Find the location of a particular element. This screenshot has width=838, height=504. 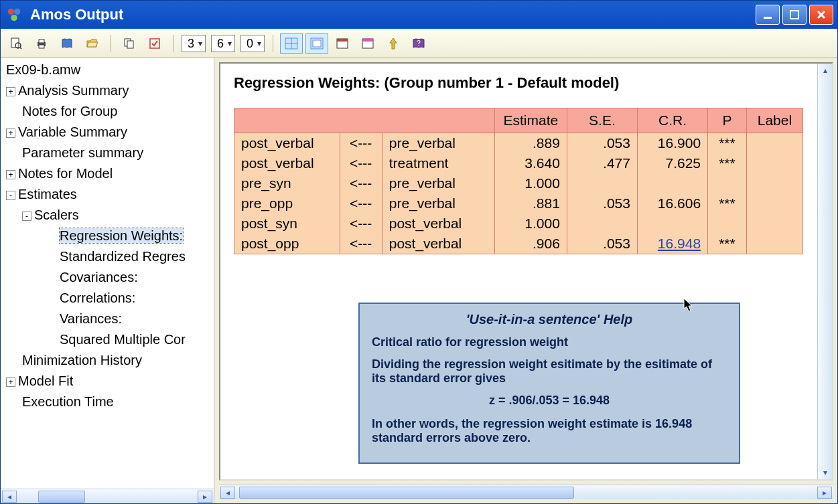

help-title: 'Use-it-in-a sentence' Help is located at coordinates (549, 320).